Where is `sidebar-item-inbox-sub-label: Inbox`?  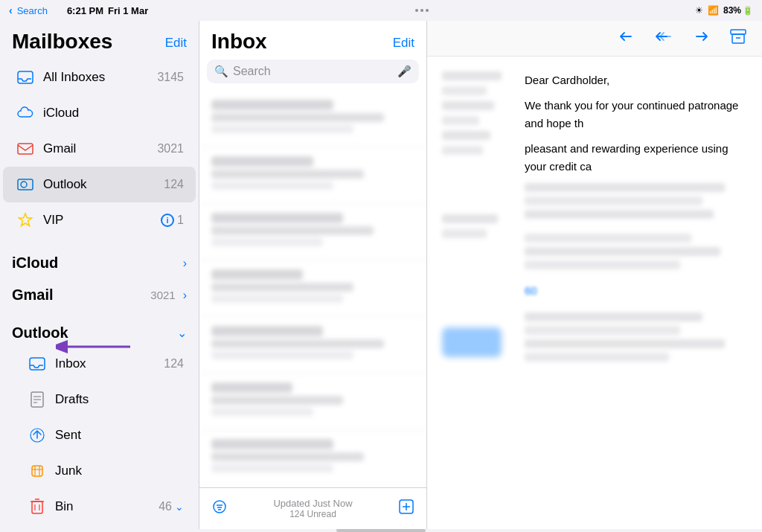 sidebar-item-inbox-sub-label: Inbox is located at coordinates (109, 364).